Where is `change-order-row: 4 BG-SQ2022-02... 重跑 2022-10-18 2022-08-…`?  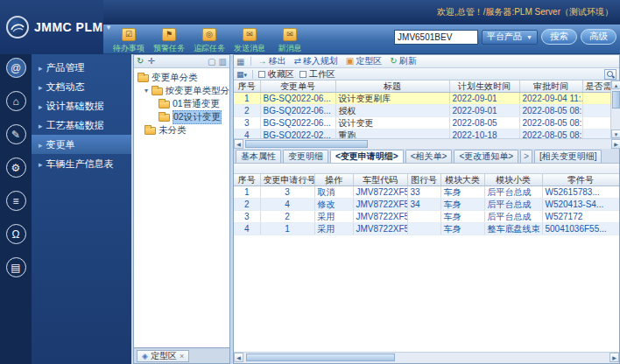 change-order-row: 4 BG-SQ2022-02... 重跑 2022-10-18 2022-08-… is located at coordinates (422, 135).